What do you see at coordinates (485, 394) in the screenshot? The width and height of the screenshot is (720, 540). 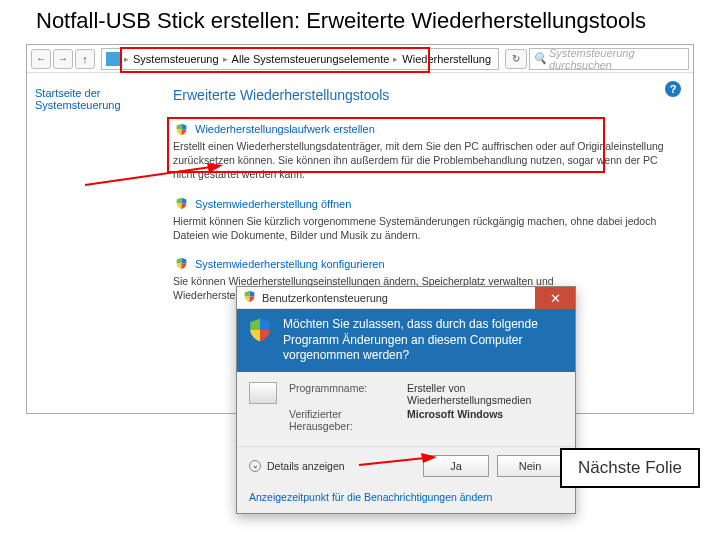 I see `uac-program-value: Ersteller von Wiederherstellungsmedien` at bounding box center [485, 394].